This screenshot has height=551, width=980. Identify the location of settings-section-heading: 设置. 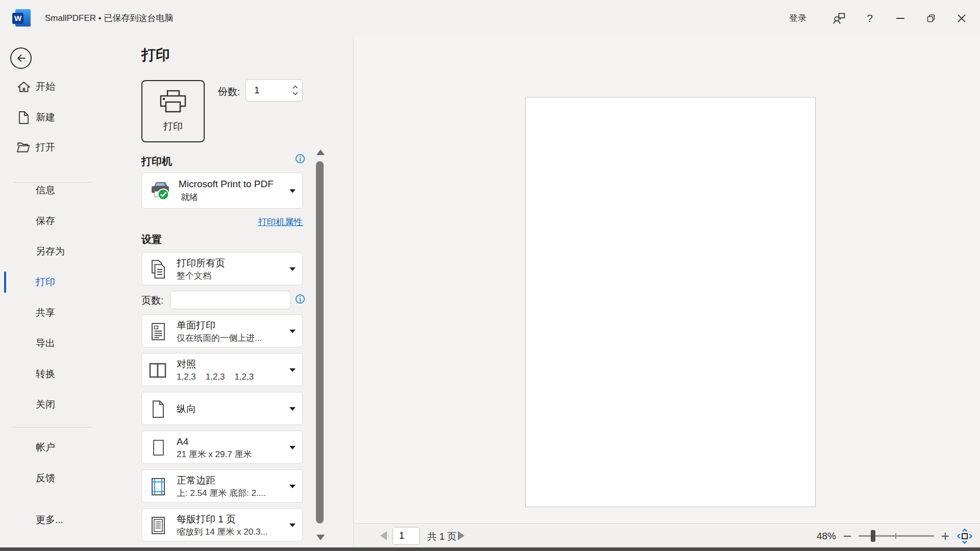
(152, 240).